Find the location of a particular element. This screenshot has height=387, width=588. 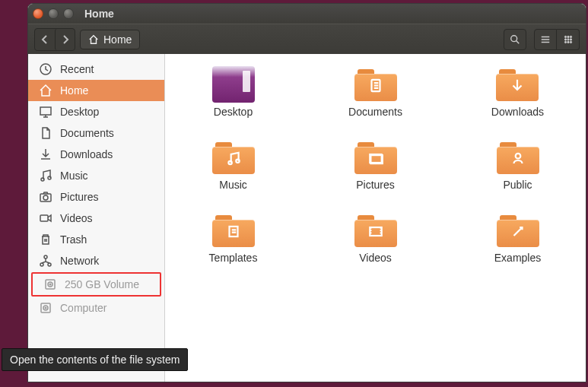

clock-icon is located at coordinates (46, 69).